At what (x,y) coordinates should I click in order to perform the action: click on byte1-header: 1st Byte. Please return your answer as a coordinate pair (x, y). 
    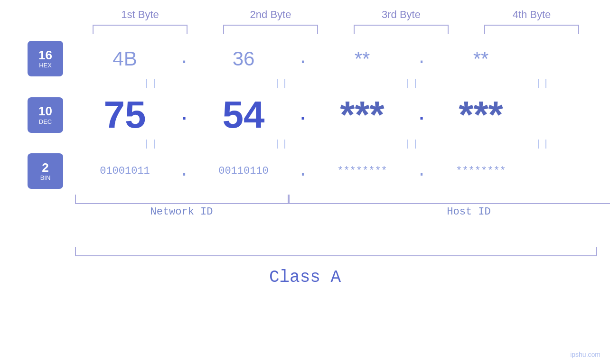
    Looking at the image, I should click on (140, 15).